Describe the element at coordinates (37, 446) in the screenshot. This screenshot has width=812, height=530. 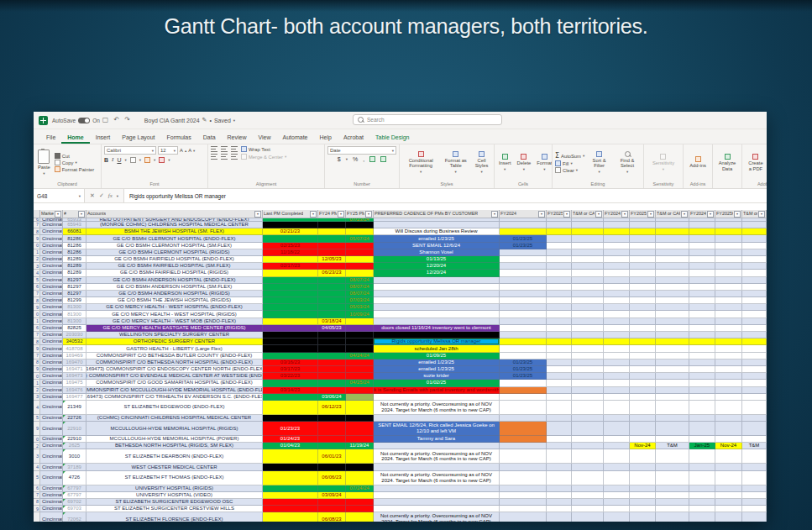
I see `row-number: 2` at that location.